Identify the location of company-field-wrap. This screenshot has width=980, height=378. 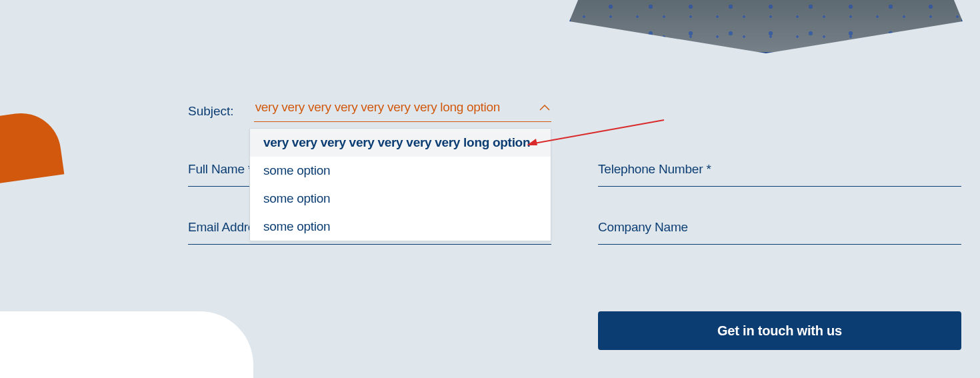
(780, 232).